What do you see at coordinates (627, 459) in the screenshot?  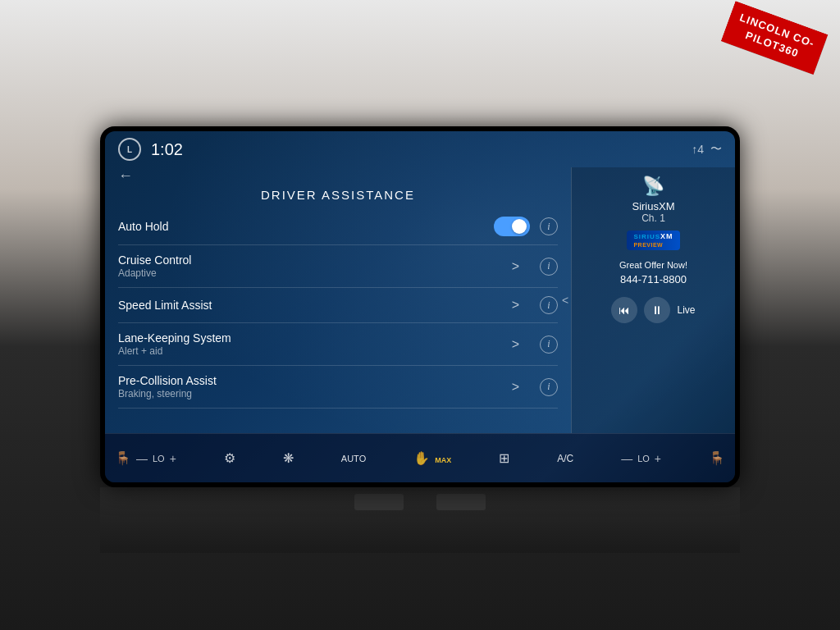 I see `right-temp-minus: —` at bounding box center [627, 459].